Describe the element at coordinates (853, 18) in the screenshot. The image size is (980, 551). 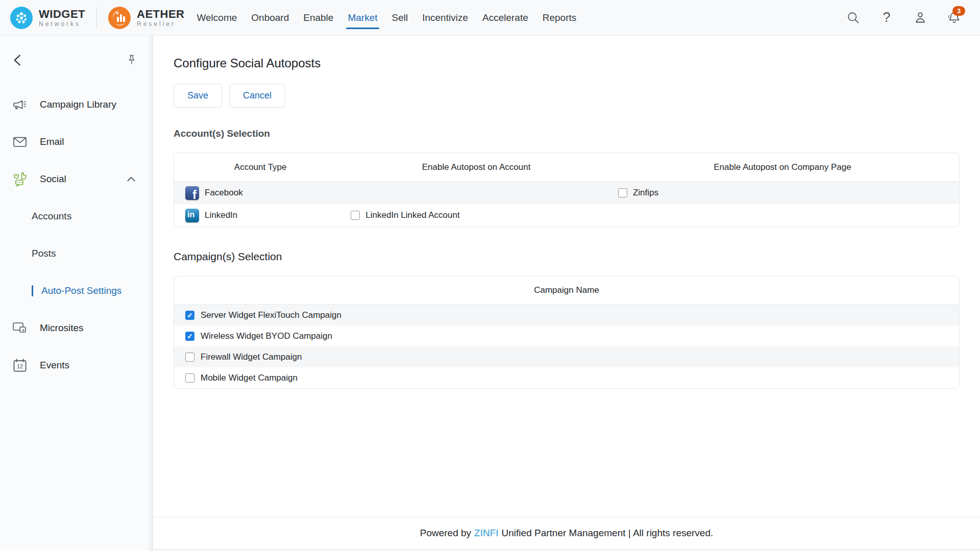
I see `search-icon` at that location.